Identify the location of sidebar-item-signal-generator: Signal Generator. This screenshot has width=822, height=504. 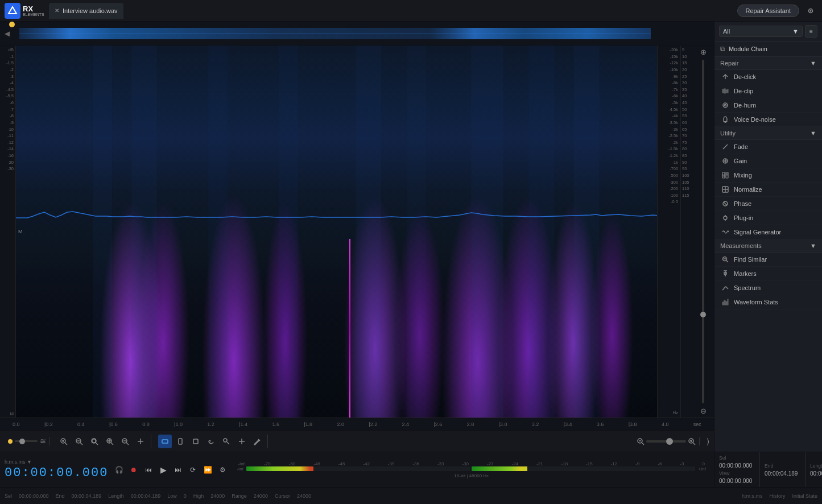
(768, 232).